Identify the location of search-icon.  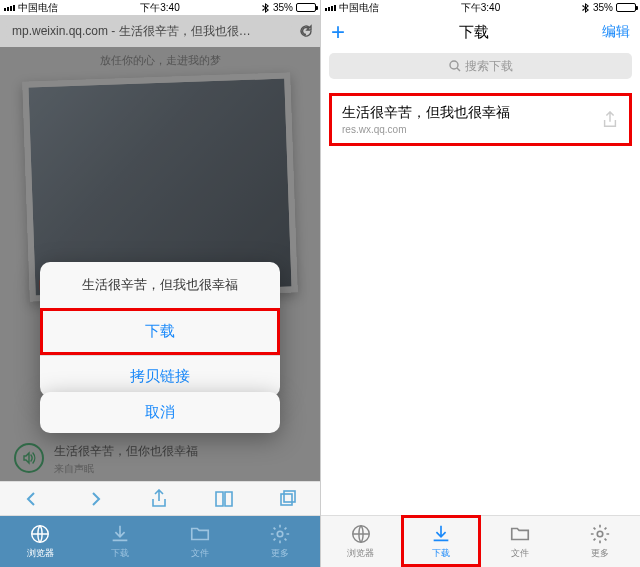
(455, 66).